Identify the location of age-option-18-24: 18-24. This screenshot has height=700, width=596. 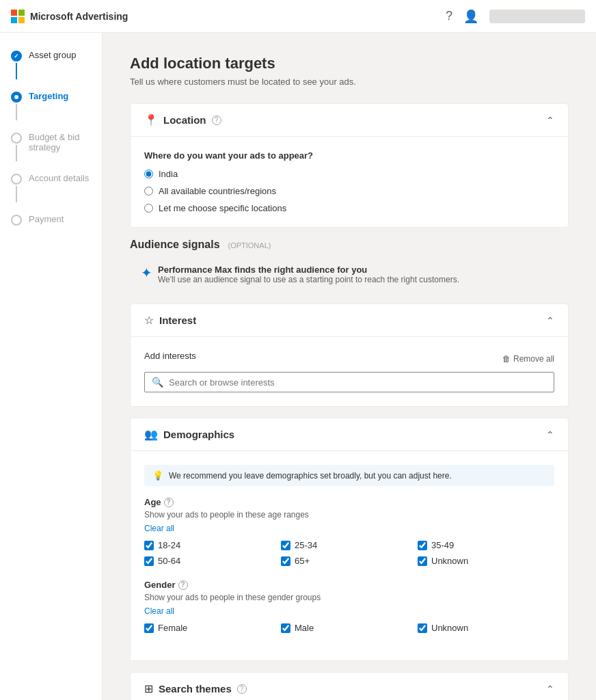
(213, 546).